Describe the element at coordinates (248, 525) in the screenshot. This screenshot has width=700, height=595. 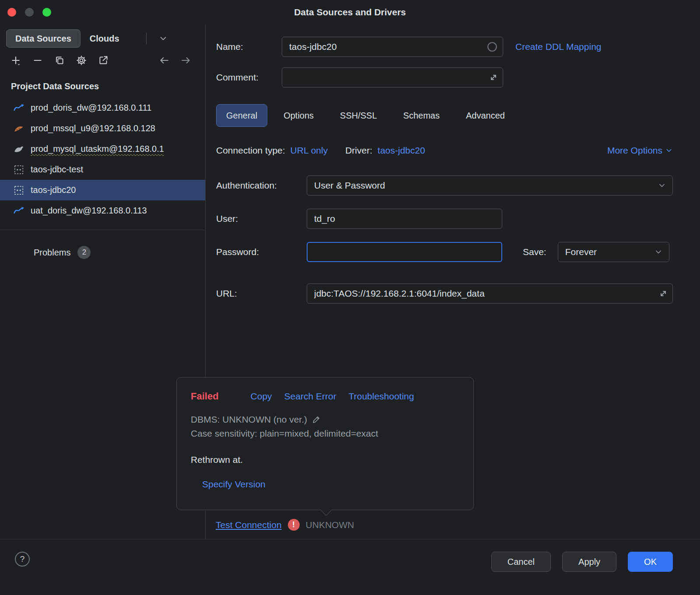
I see `test-connection-link: Test Connection` at that location.